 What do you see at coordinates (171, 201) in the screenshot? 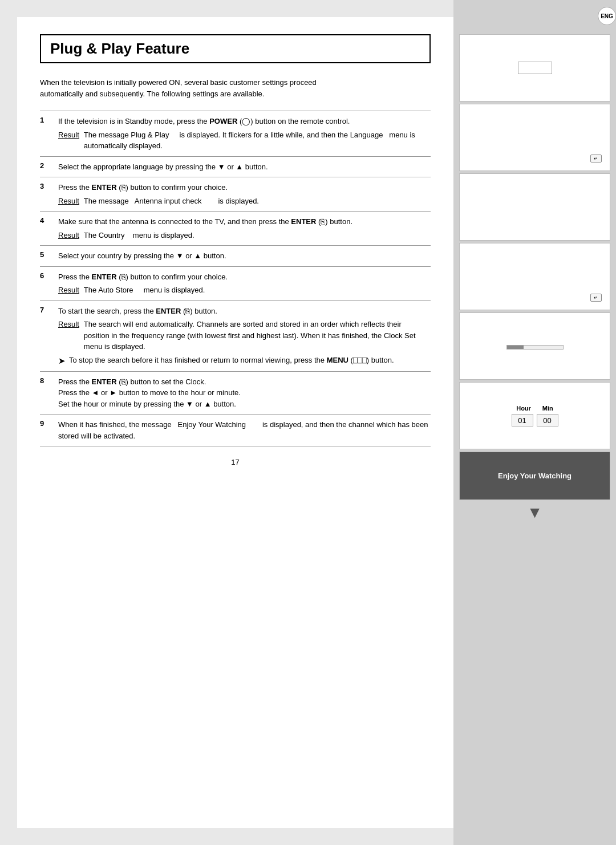
I see `result-text: The message Antenna input check is displ…` at bounding box center [171, 201].